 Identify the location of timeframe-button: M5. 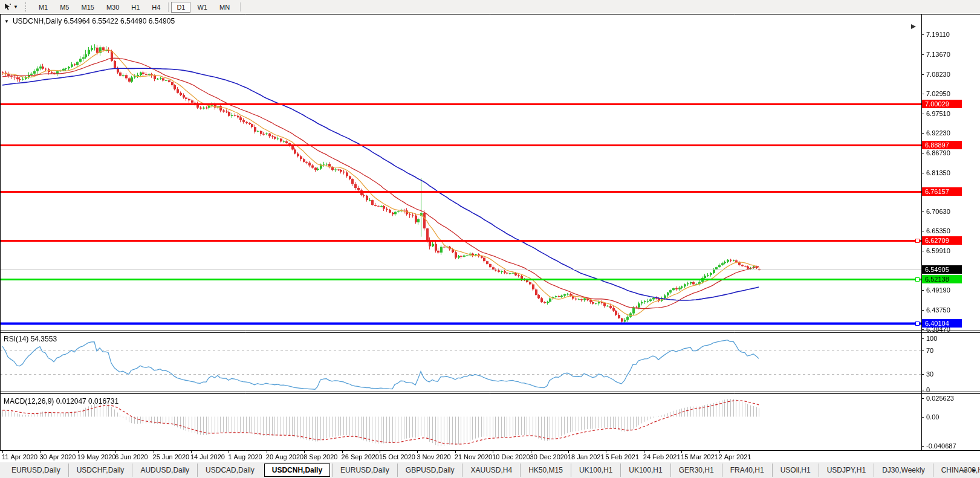
(64, 7).